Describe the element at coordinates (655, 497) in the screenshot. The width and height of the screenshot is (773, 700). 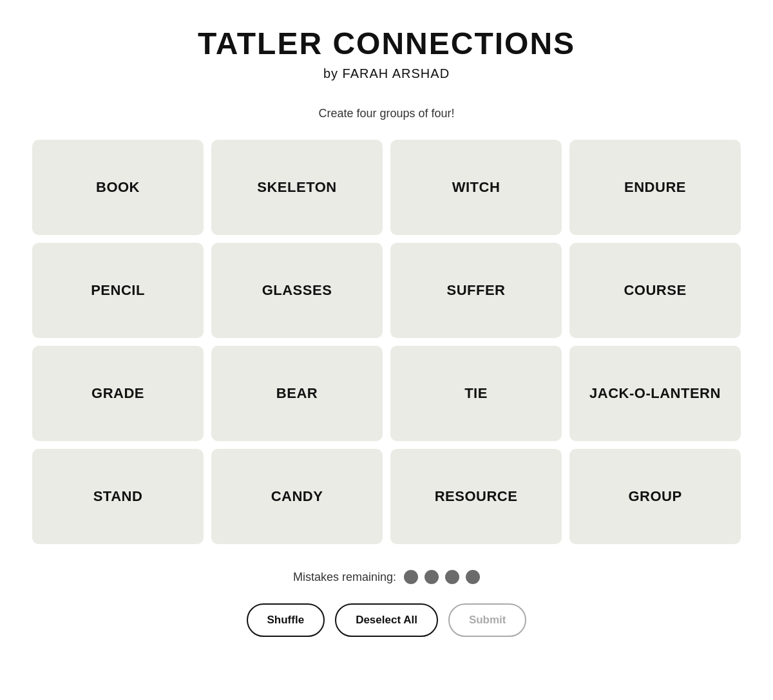
I see `word-tile: GROUP` at that location.